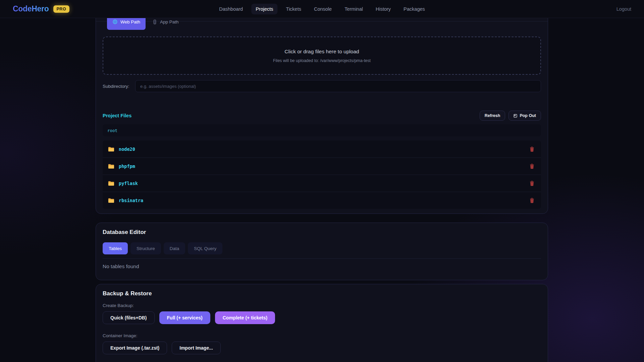  Describe the element at coordinates (322, 130) in the screenshot. I see `breadcrumb: root` at that location.